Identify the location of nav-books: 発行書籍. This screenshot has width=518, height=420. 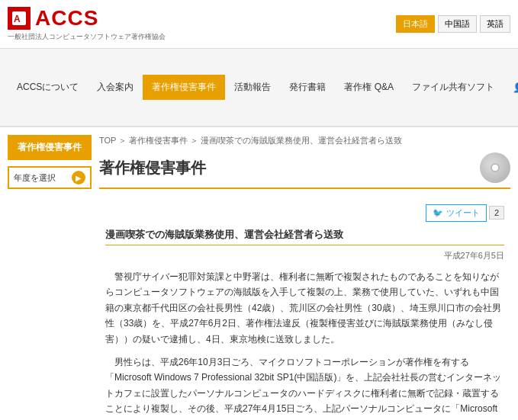
(307, 87).